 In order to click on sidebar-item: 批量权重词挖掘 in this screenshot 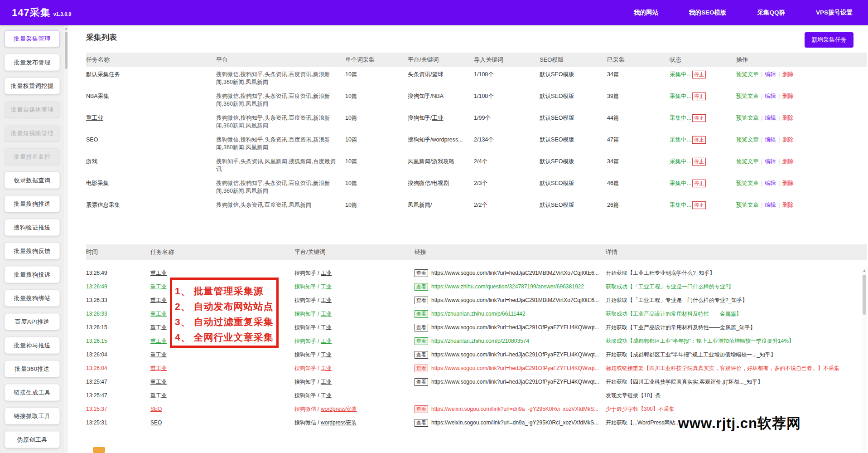, I will do `click(32, 86)`.